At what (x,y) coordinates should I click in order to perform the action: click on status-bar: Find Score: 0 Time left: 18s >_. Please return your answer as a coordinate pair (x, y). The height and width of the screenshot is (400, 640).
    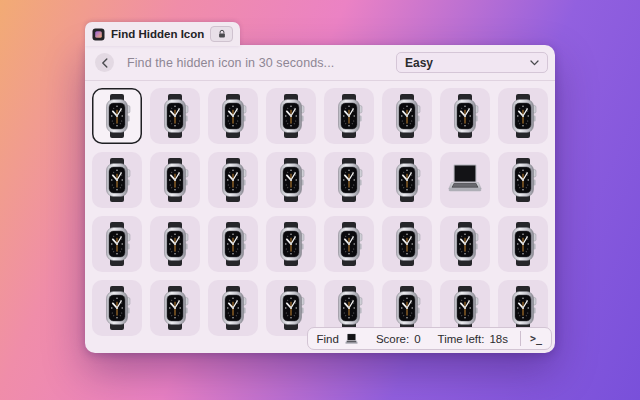
    Looking at the image, I should click on (430, 338).